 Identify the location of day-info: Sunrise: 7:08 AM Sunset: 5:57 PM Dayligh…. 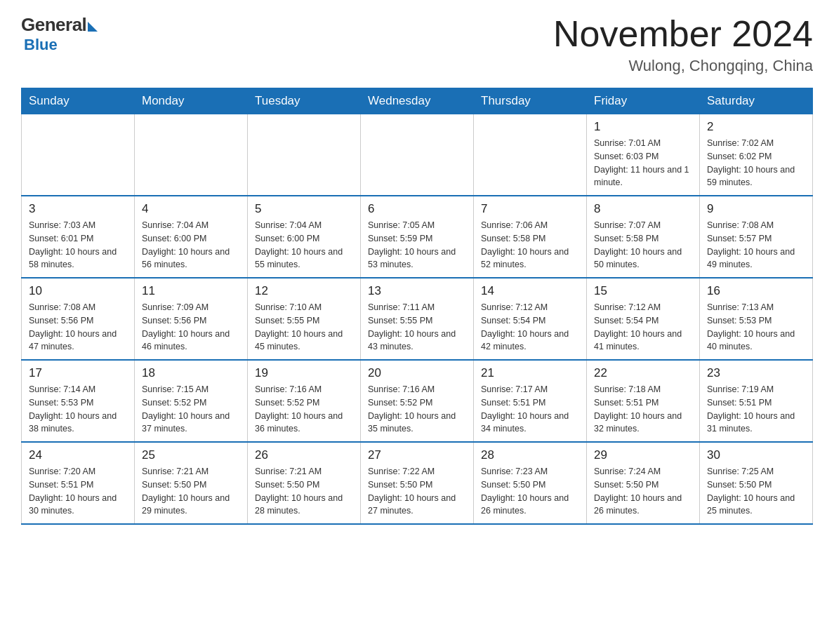
(756, 246).